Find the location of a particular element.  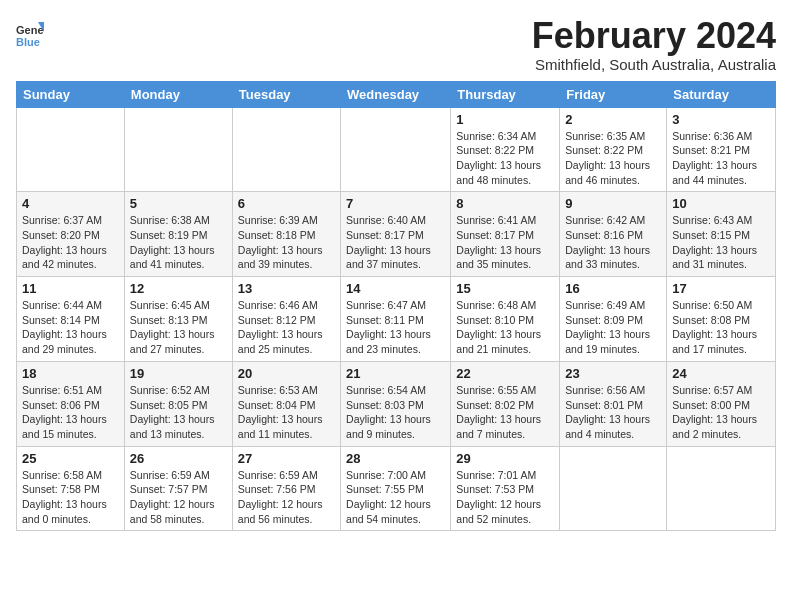

calendar-cell: 14Sunrise: 6:47 AM Sunset: 8:11 PM Dayli… is located at coordinates (396, 320).